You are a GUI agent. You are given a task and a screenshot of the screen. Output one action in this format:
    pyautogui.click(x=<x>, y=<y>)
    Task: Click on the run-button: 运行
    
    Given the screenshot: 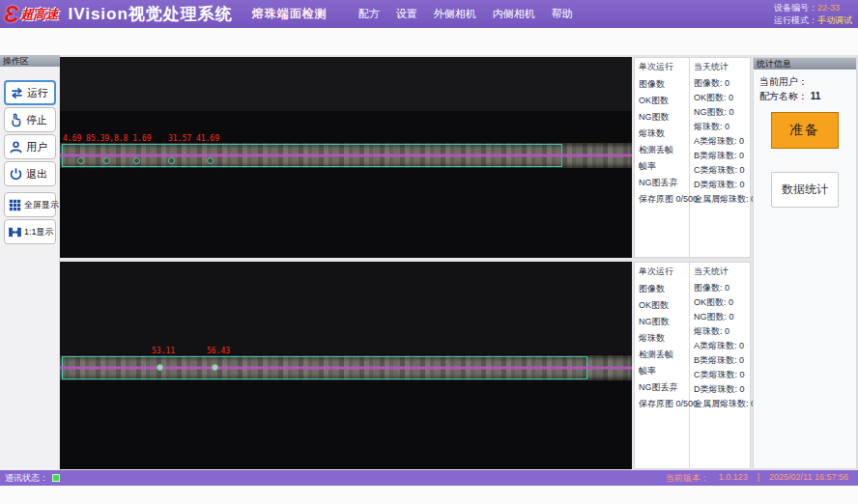 What is the action you would take?
    pyautogui.click(x=30, y=93)
    